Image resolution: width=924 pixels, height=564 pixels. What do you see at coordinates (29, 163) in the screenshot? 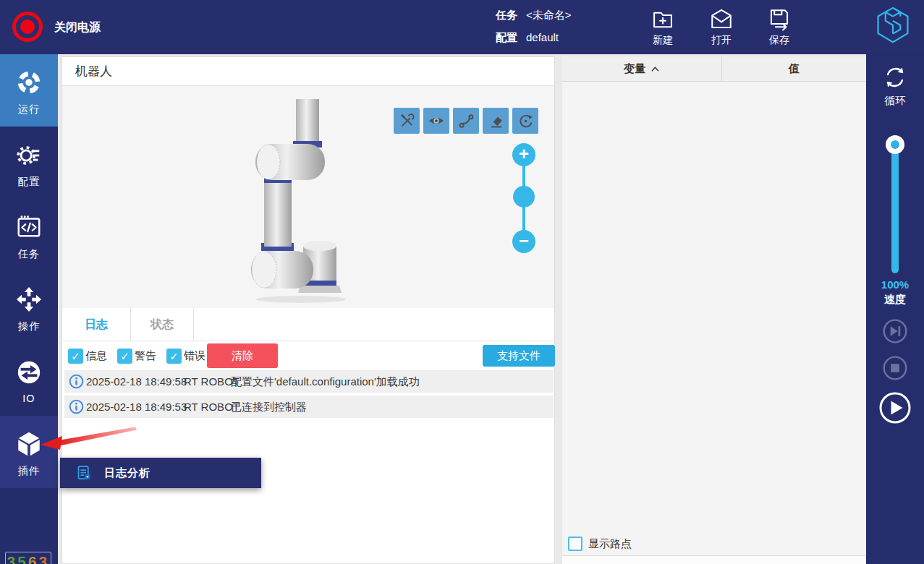
I see `sidebar-item-config: 配置` at bounding box center [29, 163].